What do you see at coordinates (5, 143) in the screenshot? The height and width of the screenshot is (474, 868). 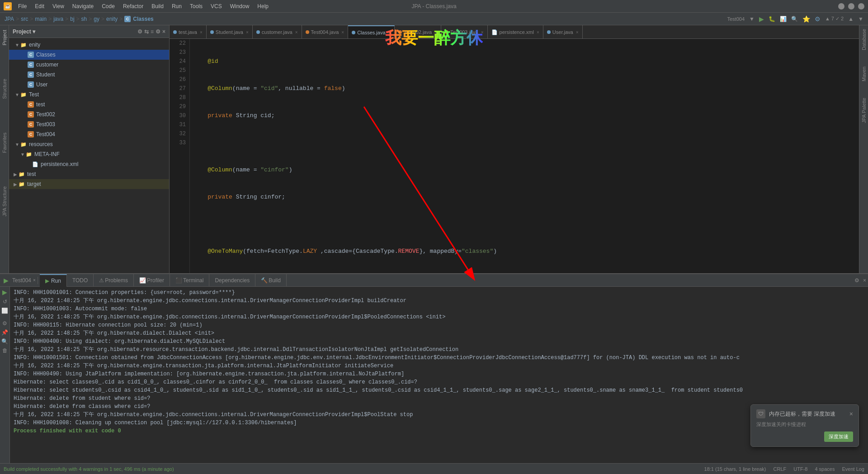 I see `sidebar-item-favorites: Favorites` at bounding box center [5, 143].